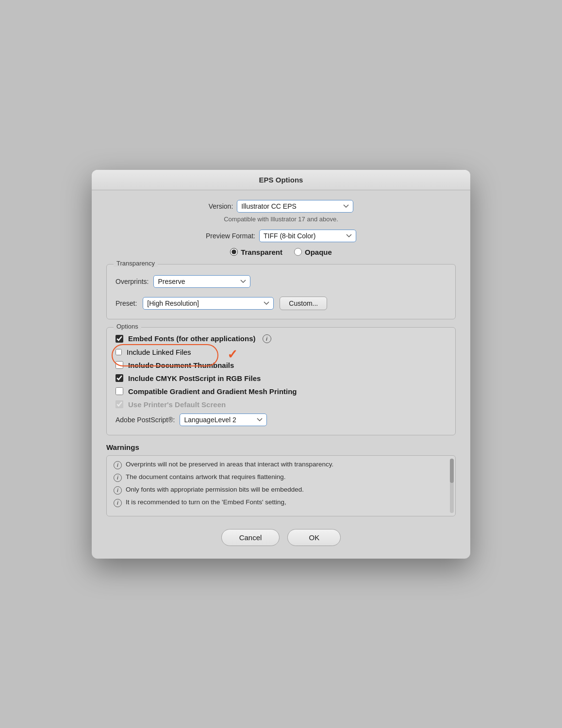 The width and height of the screenshot is (562, 728). I want to click on options-group-title: Options, so click(127, 326).